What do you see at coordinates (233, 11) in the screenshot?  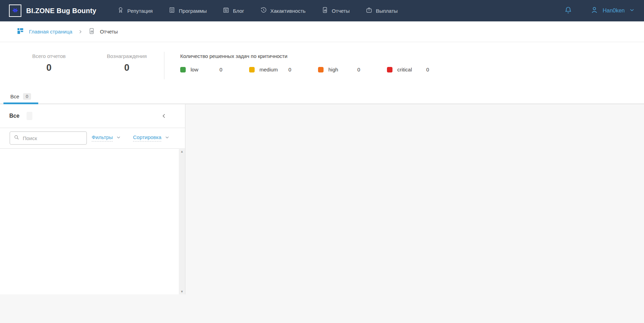 I see `nav-item-blog: Блог` at bounding box center [233, 11].